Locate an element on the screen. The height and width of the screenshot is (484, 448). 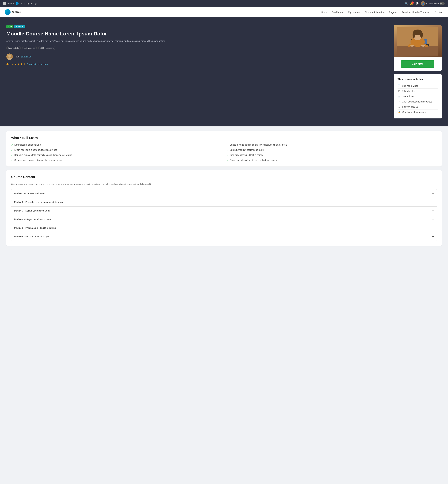
module-4-label: Module 4 - Integer nec ullamcorper orci is located at coordinates (34, 219).